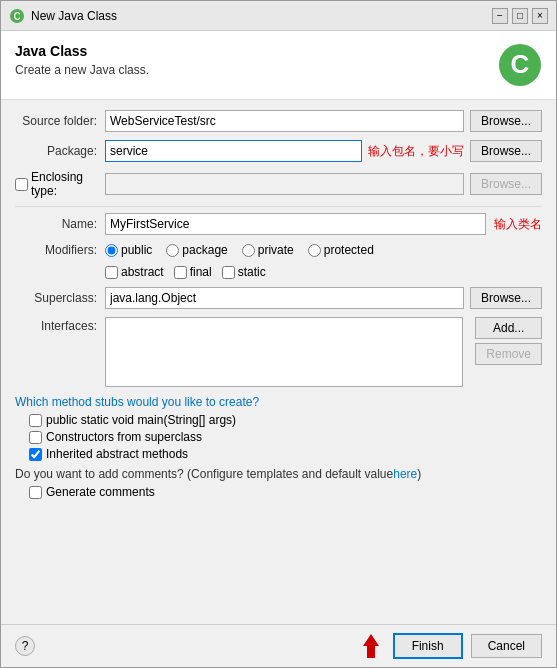 Image resolution: width=557 pixels, height=668 pixels. I want to click on stub-main-label: public static void main(String[] args), so click(141, 420).